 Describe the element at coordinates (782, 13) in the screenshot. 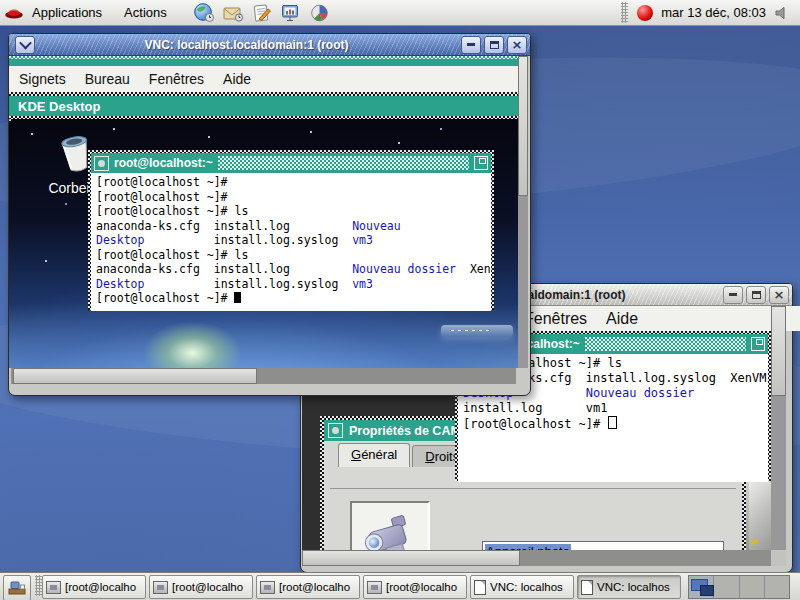

I see `speaker-icon` at that location.